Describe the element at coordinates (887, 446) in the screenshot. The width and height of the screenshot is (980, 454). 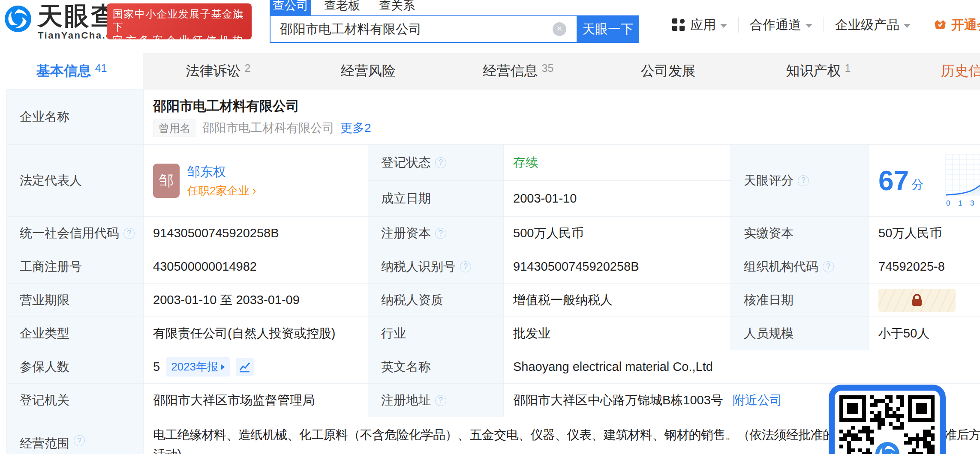
I see `qr-center-logo` at that location.